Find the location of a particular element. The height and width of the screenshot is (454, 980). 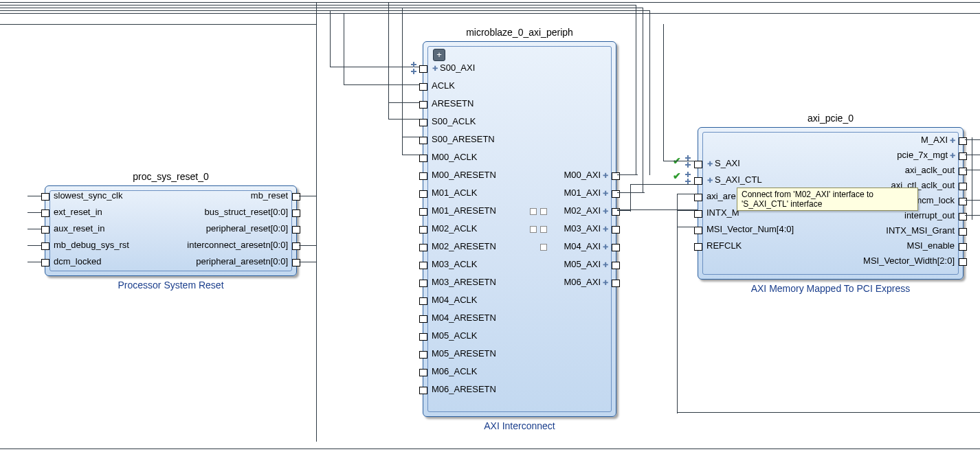

port-dcm-locked is located at coordinates (45, 262).